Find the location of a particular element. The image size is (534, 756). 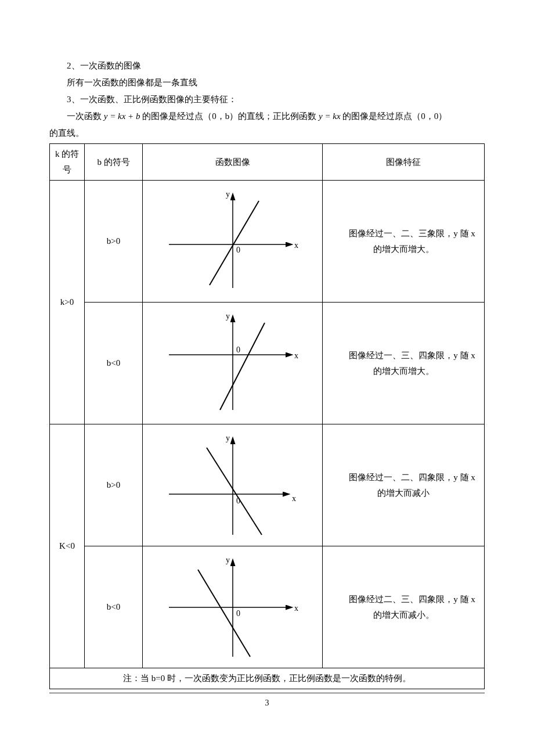

table-header-row: k 的符号 b 的符号 函数图像 图像特征 is located at coordinates (267, 163).